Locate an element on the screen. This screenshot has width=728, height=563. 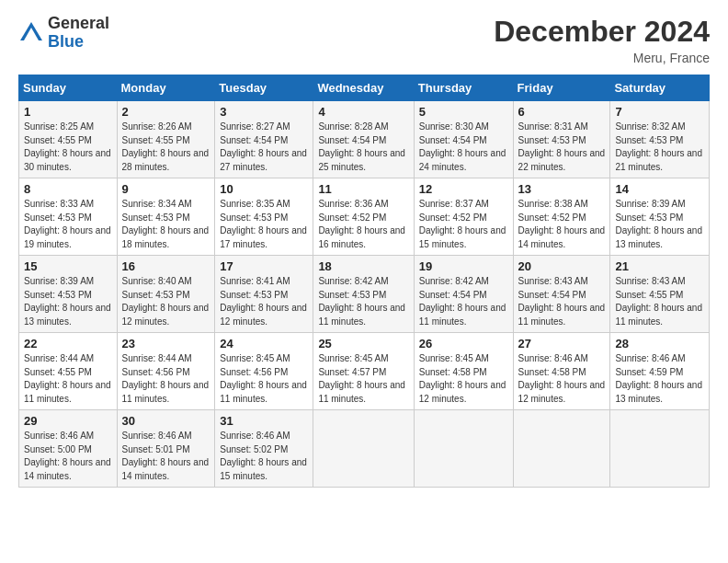
calendar-cell: 16 Sunrise: 8:40 AMSunset: 4:53 PMDaylig… is located at coordinates (165, 294).